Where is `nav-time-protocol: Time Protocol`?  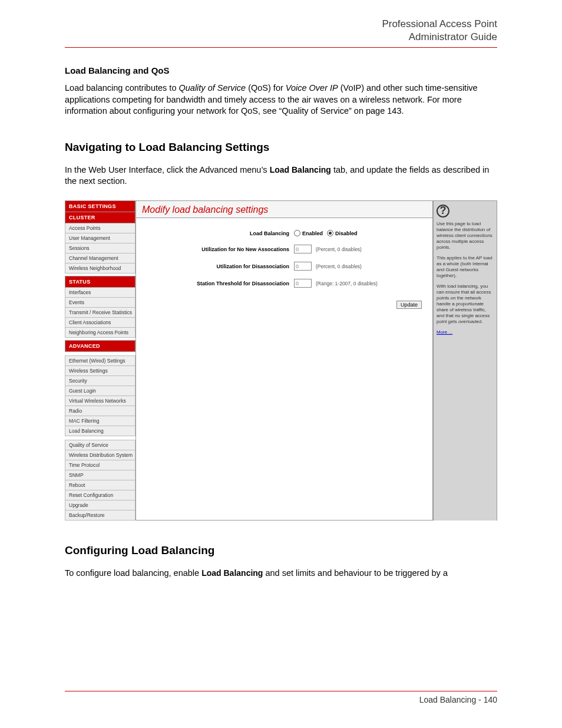 nav-time-protocol: Time Protocol is located at coordinates (100, 466).